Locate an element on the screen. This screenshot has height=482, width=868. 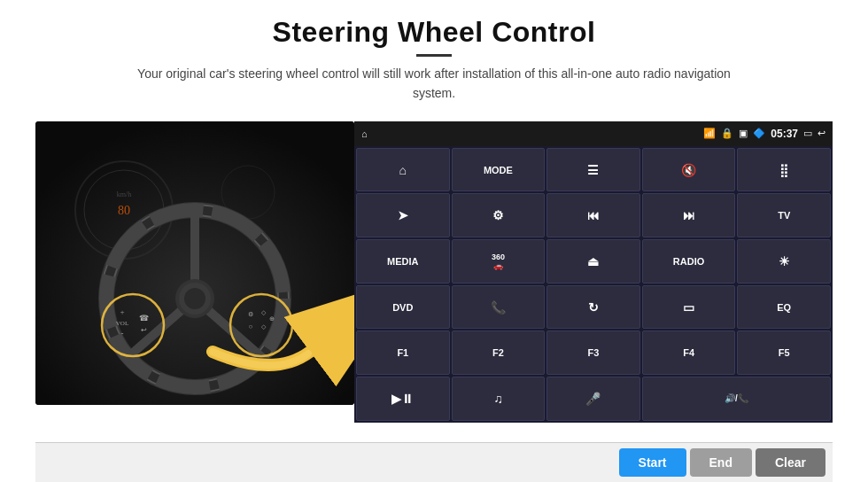
prev-button: ⏮ is located at coordinates (593, 215).